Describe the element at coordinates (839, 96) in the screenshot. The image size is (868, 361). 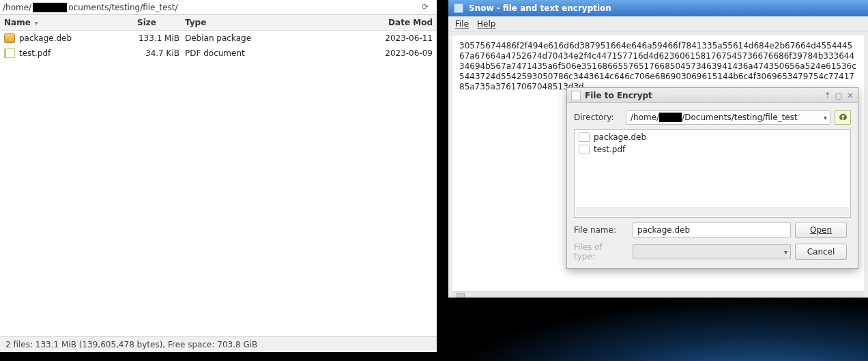
I see `maximize-icon: ▢` at that location.